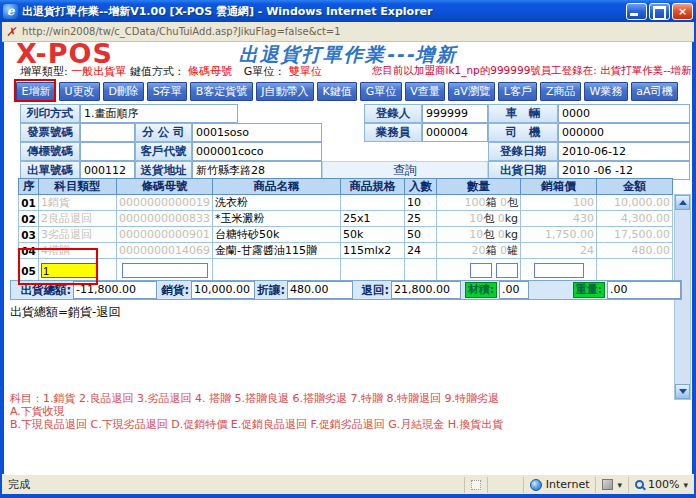  Describe the element at coordinates (523, 114) in the screenshot. I see `vehicle-label: 車 輛` at that location.